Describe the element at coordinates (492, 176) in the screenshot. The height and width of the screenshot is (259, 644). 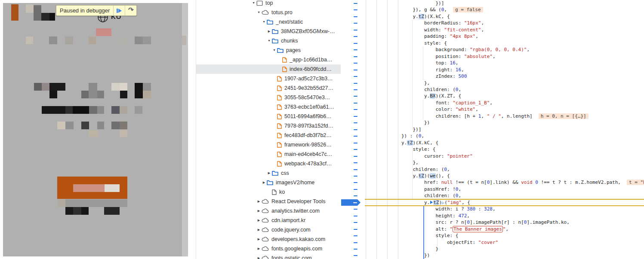
I see `code-line: y.tZ)(we(), {` at that location.